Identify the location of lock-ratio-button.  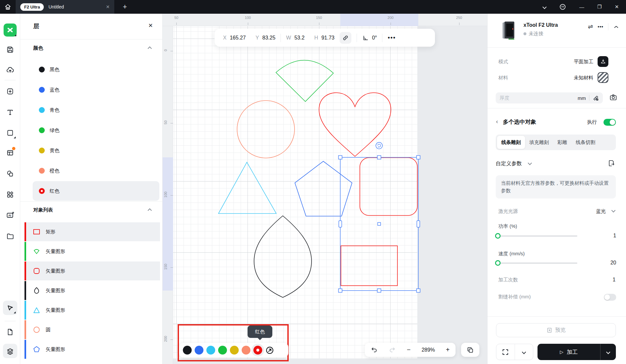
(345, 38).